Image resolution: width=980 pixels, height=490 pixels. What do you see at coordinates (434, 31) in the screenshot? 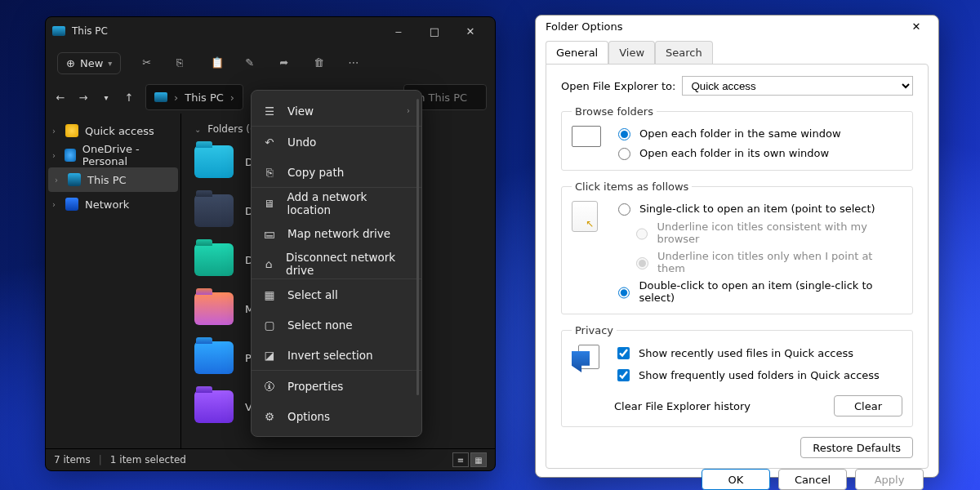
I see `maximize-button: □` at bounding box center [434, 31].